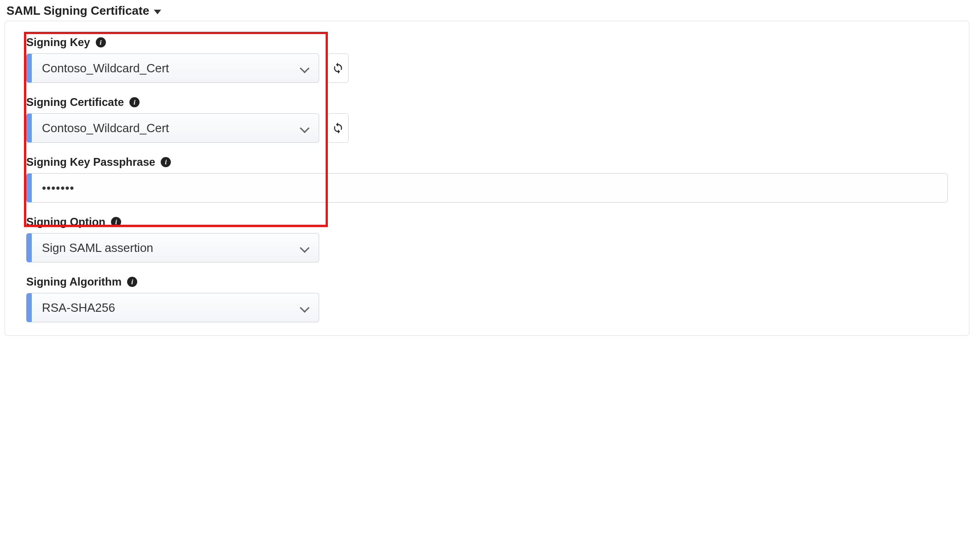 This screenshot has height=560, width=974. Describe the element at coordinates (78, 11) in the screenshot. I see `section-title: SAML Signing Certificate` at that location.